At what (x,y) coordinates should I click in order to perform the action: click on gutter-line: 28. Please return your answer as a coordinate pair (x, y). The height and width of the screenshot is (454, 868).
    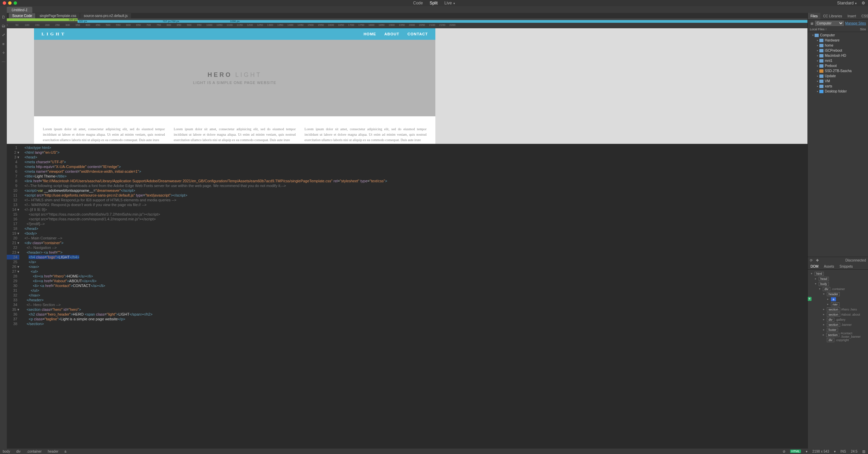
    Looking at the image, I should click on (13, 276).